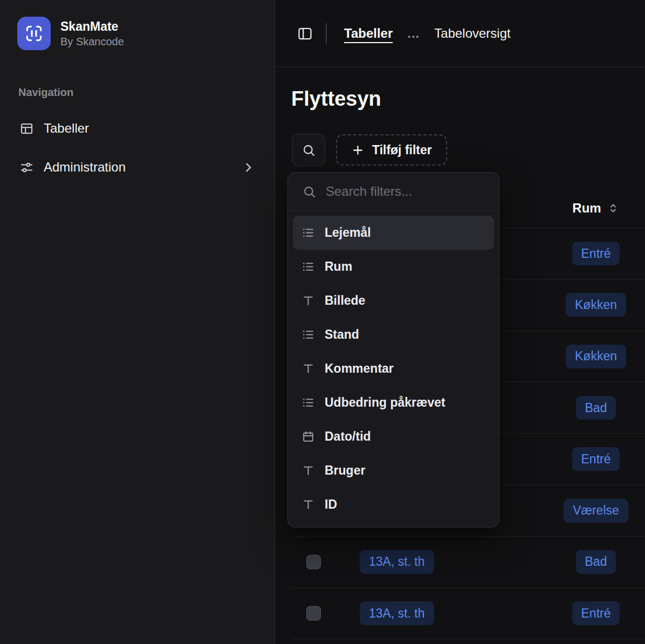 The height and width of the screenshot is (644, 645). Describe the element at coordinates (34, 33) in the screenshot. I see `skanmate-logo-icon` at that location.